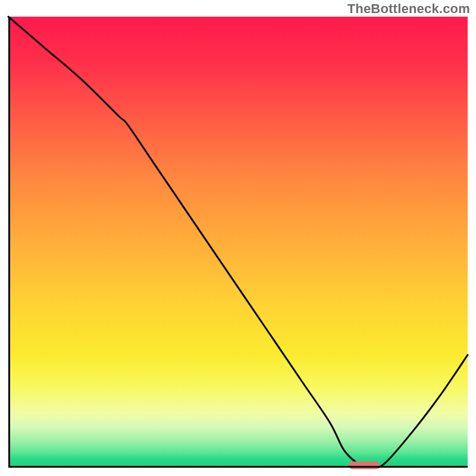  Describe the element at coordinates (409, 9) in the screenshot. I see `attribution-text: TheBottleneck.com` at that location.